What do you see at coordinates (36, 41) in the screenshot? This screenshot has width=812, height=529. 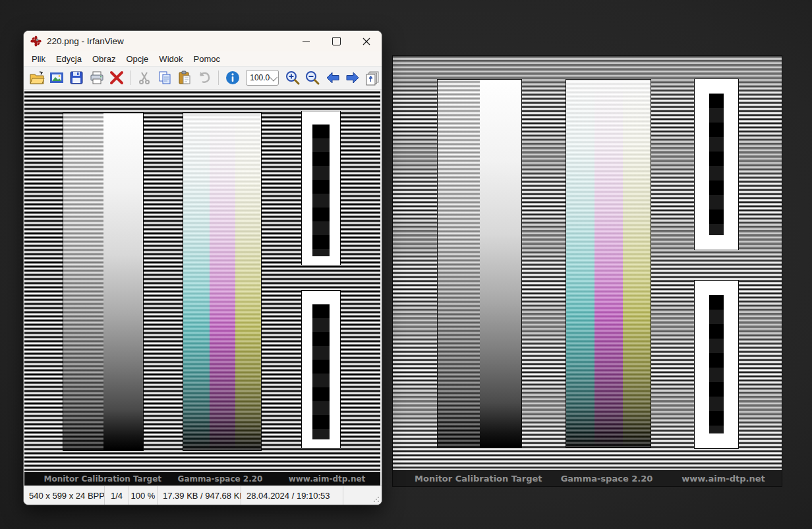 I see `irfanview-app-icon` at bounding box center [36, 41].